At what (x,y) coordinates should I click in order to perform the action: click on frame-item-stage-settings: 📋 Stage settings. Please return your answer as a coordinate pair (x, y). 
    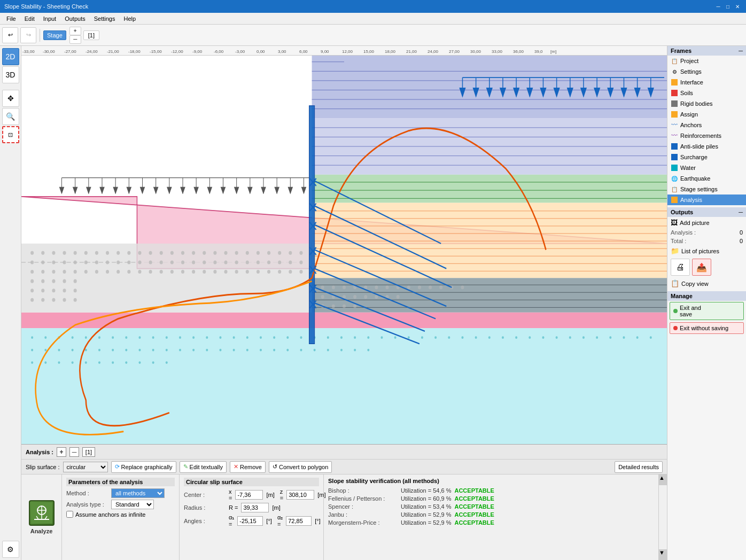
    Looking at the image, I should click on (706, 189).